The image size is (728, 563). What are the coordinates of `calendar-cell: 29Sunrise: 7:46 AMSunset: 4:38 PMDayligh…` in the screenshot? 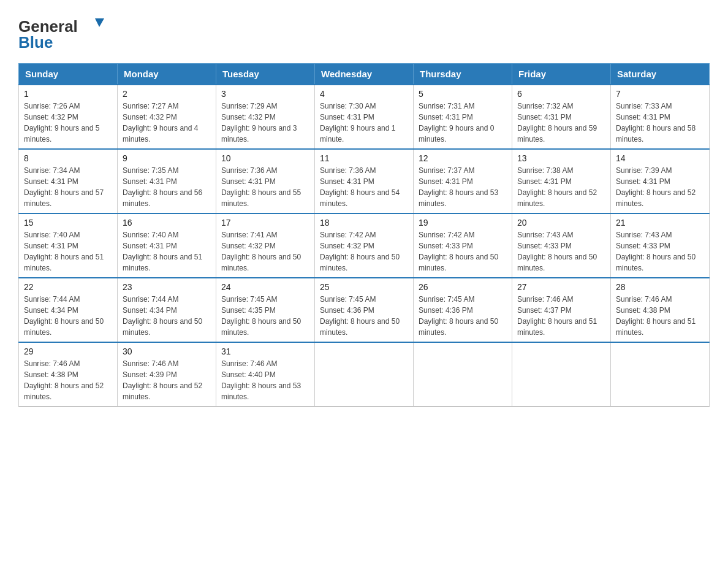 It's located at (69, 374).